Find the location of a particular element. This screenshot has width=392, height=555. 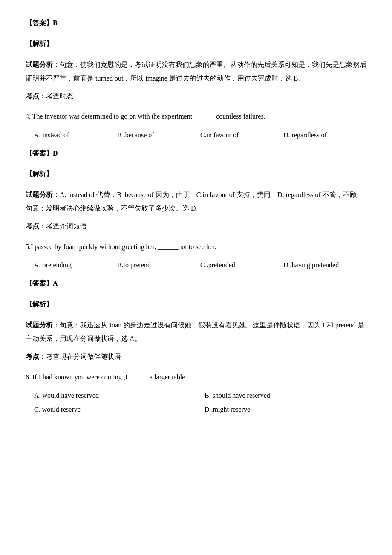

answer-3-value: B is located at coordinates (55, 23).